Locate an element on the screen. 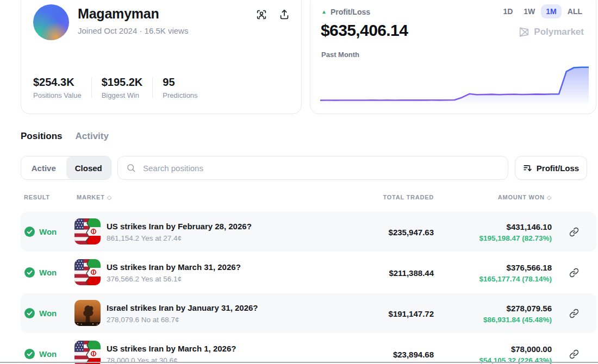 This screenshot has width=598, height=364. segment-closed: Closed is located at coordinates (89, 168).